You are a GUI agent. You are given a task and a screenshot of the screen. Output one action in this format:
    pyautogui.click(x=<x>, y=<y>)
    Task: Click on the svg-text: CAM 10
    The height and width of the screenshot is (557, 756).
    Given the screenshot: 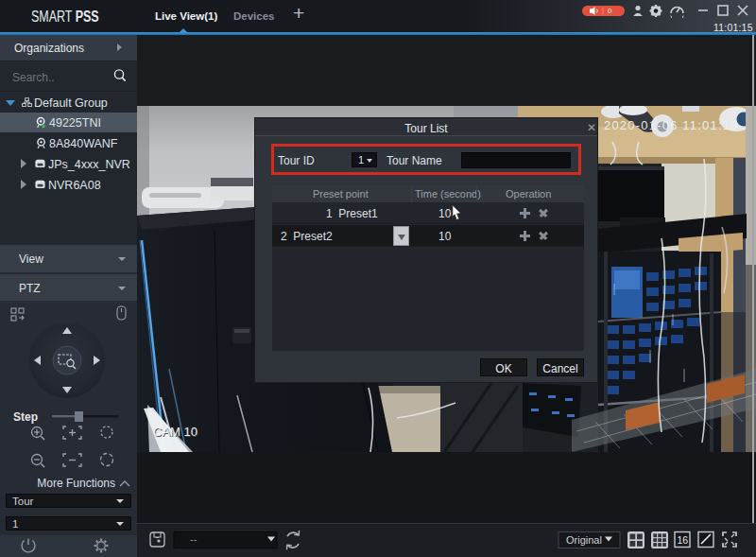 What is the action you would take?
    pyautogui.click(x=176, y=431)
    